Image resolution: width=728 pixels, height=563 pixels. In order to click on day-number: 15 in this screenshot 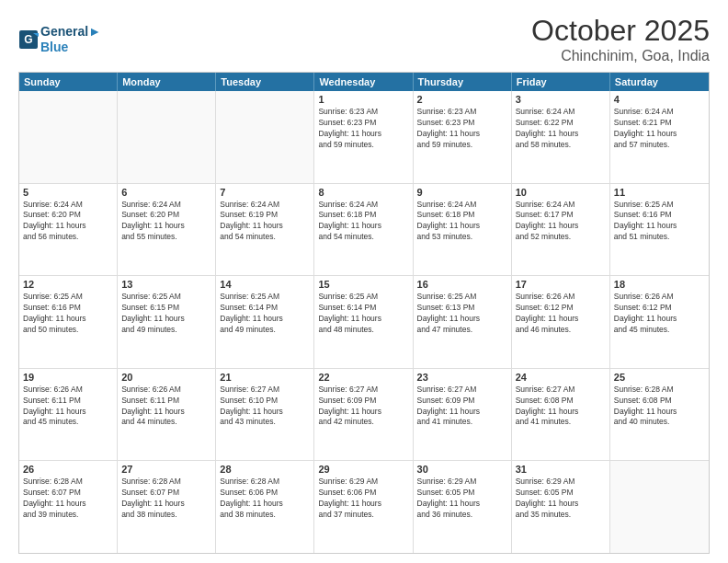, I will do `click(363, 284)`.